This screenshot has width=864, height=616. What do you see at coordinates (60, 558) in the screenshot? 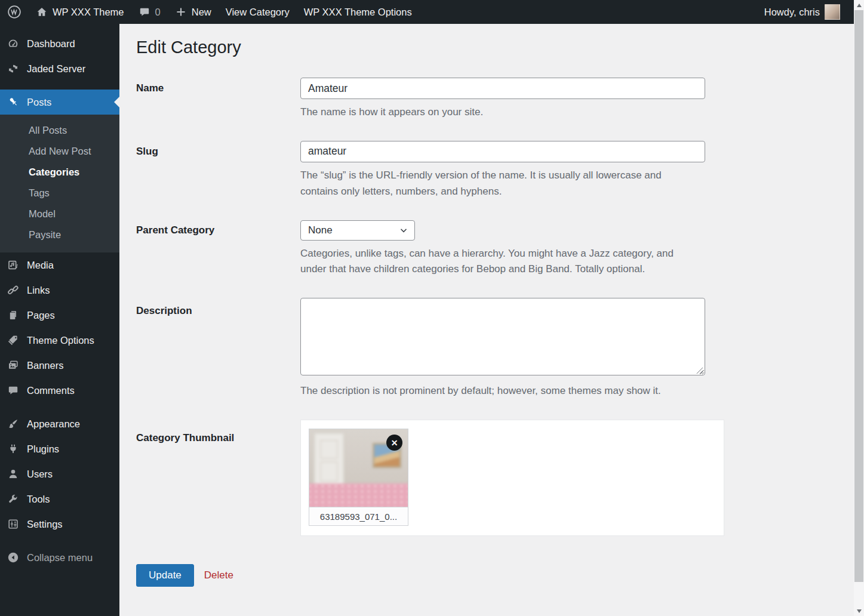
I see `collapse-menu-label: Collapse menu` at bounding box center [60, 558].